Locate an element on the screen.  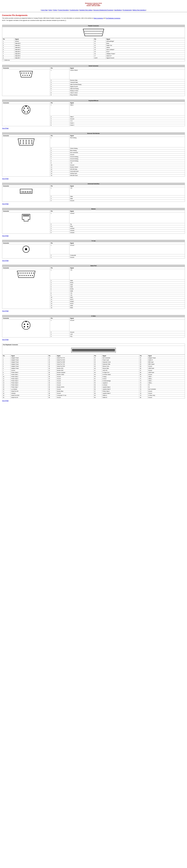
connector-section: ModemConnectorPinSignal1Unused2Tip3Ring4… is located at coordinates (94, 221).